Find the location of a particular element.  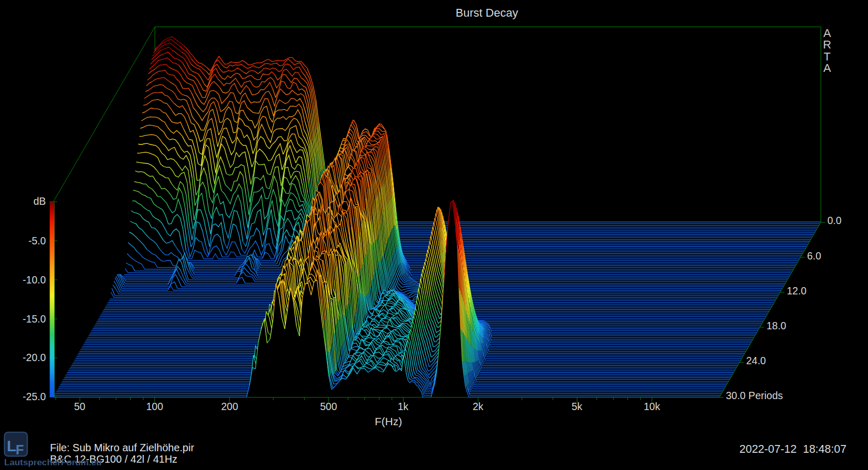

svg-text: 30.0 Periods is located at coordinates (754, 395).